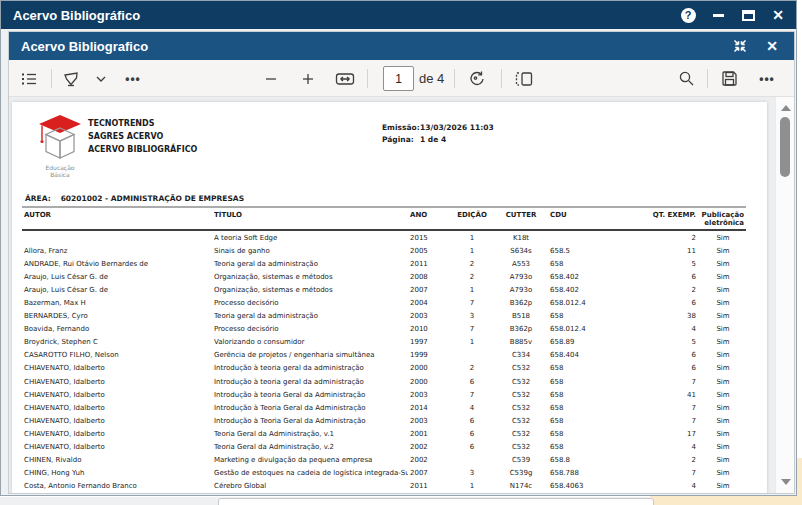 The image size is (802, 505). Describe the element at coordinates (688, 15) in the screenshot. I see `help-button: ?` at that location.